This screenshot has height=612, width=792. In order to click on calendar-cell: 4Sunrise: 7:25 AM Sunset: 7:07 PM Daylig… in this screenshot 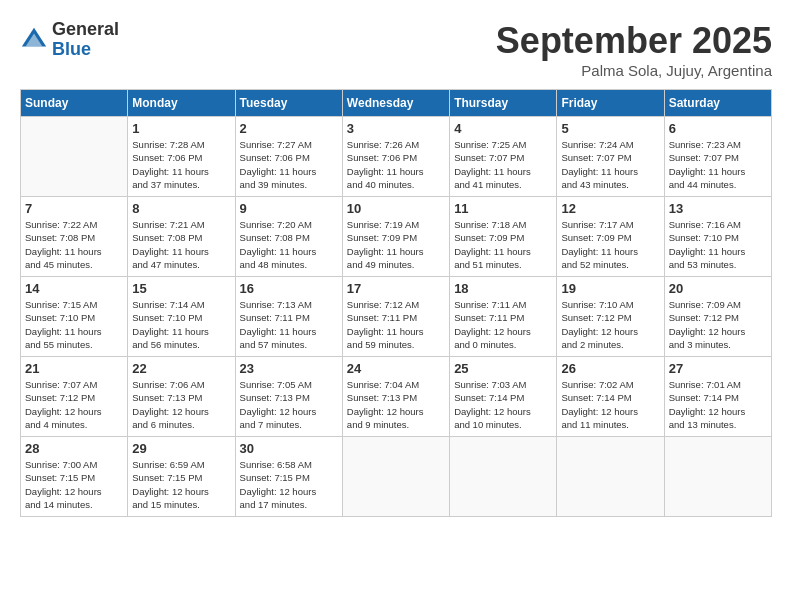, I will do `click(504, 157)`.